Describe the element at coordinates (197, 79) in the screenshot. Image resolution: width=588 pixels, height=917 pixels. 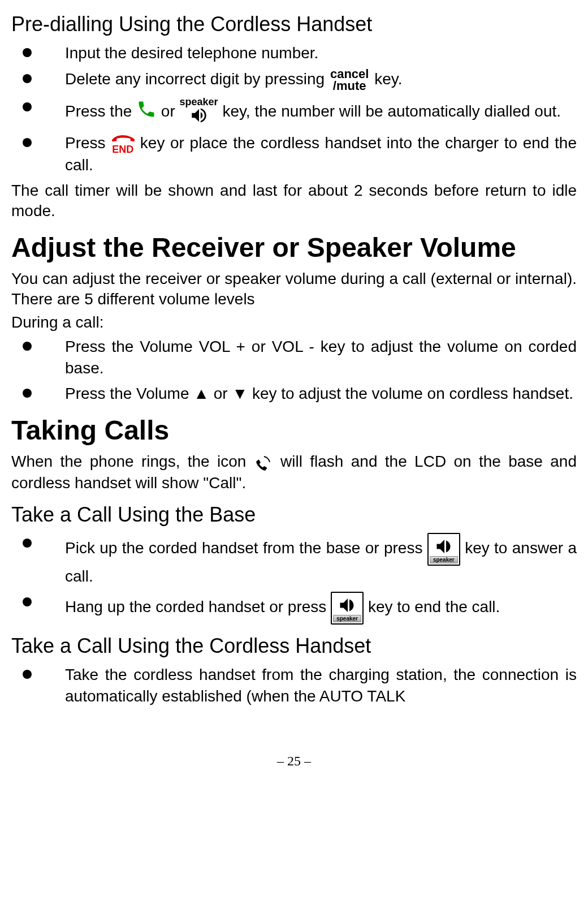
I see `text: Delete any incorrect digit by pressing` at that location.